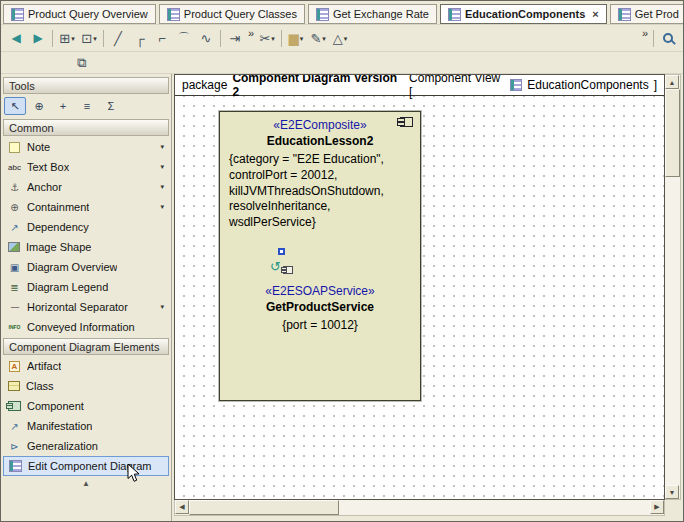 Image resolution: width=684 pixels, height=522 pixels. I want to click on sort-tool-button: Σ, so click(111, 106).